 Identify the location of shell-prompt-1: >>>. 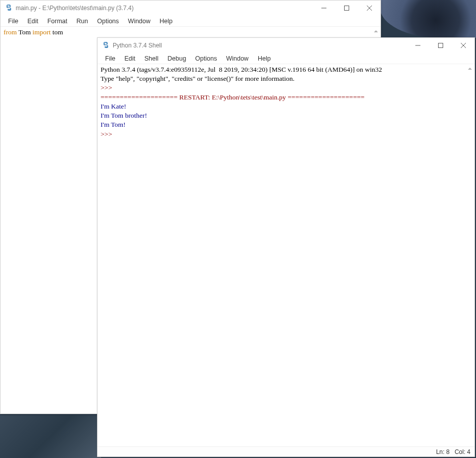
(286, 88).